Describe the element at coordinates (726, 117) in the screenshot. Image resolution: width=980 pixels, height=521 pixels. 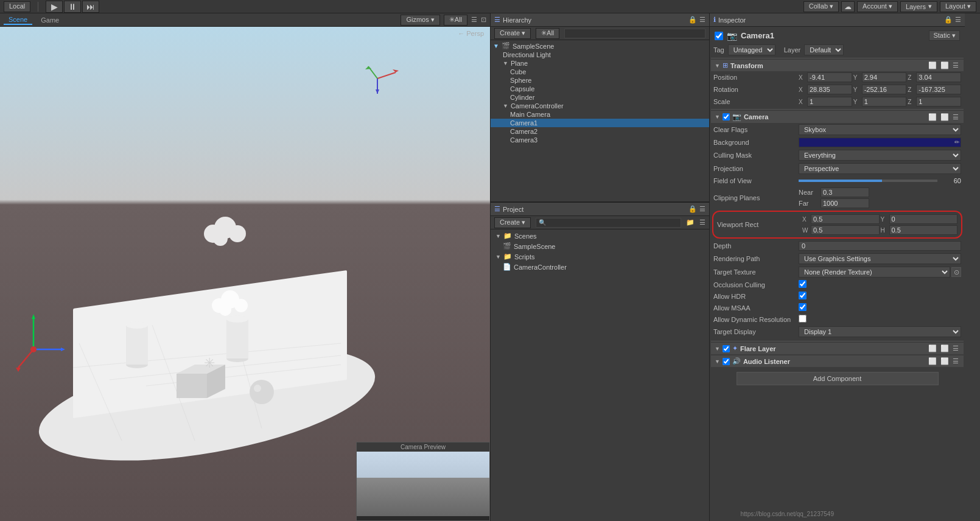
I see `camera-active-checkbox` at that location.